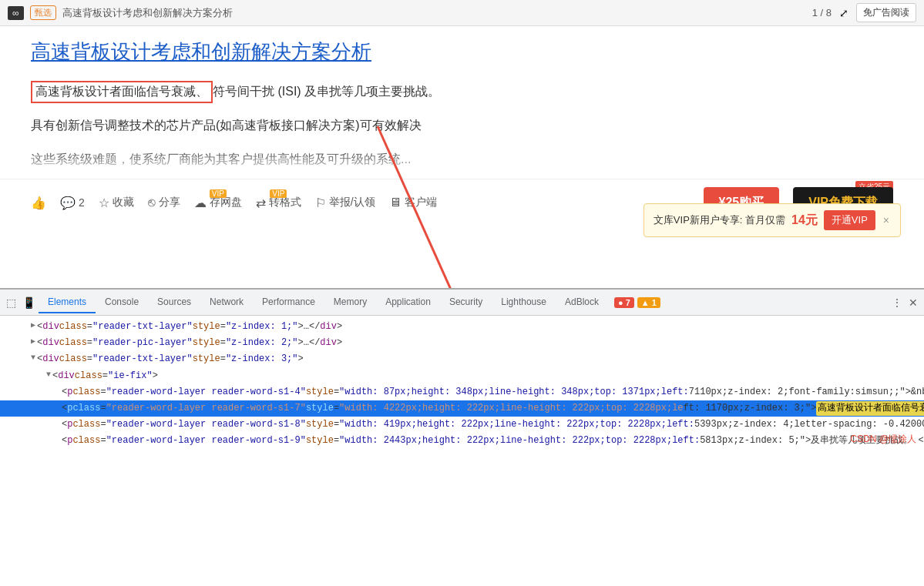  What do you see at coordinates (649, 303) in the screenshot?
I see `warn-badge: ▲ 1` at bounding box center [649, 303].